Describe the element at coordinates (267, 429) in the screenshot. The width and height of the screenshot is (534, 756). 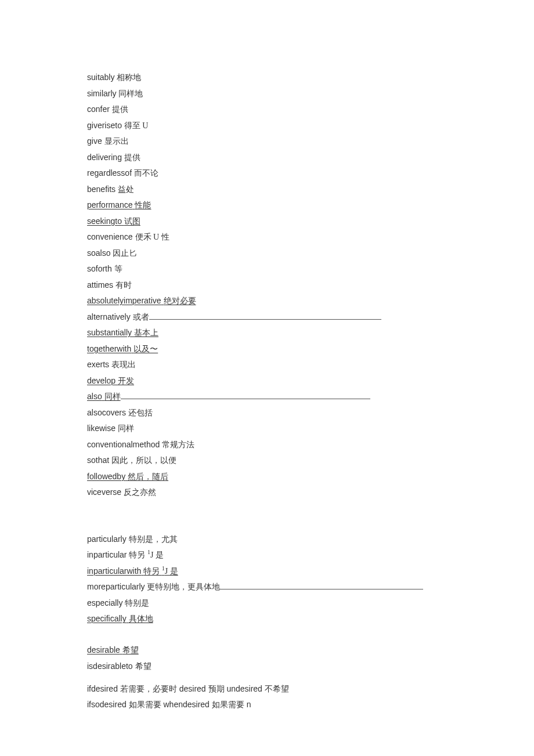
I see `vocab-line: likewise 同样` at that location.